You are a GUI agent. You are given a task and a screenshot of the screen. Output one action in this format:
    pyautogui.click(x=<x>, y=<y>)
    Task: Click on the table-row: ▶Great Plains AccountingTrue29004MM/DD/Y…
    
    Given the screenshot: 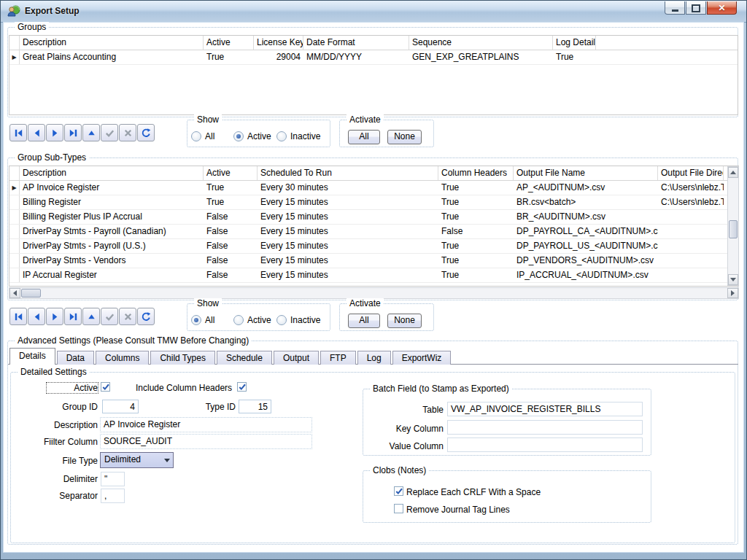 What is the action you would take?
    pyautogui.click(x=374, y=58)
    